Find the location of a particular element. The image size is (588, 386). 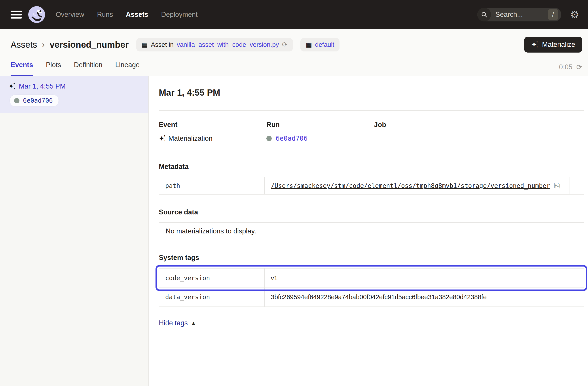

event-type-value: Materialization is located at coordinates (190, 139).